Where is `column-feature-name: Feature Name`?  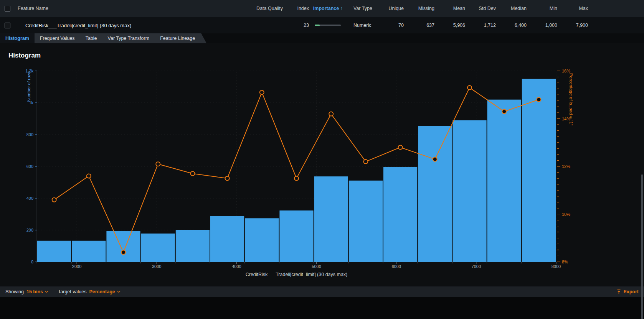
column-feature-name: Feature Name is located at coordinates (132, 8).